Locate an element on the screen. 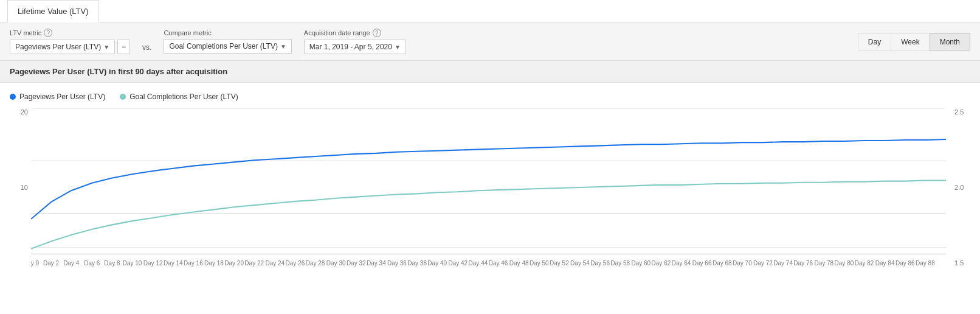 The width and height of the screenshot is (980, 314). x-label-2: Day 2 is located at coordinates (51, 263).